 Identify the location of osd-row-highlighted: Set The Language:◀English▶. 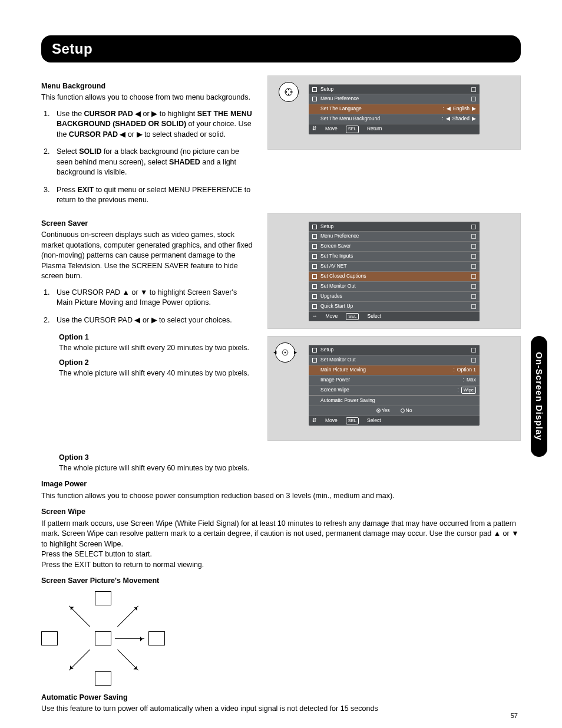
(394, 108).